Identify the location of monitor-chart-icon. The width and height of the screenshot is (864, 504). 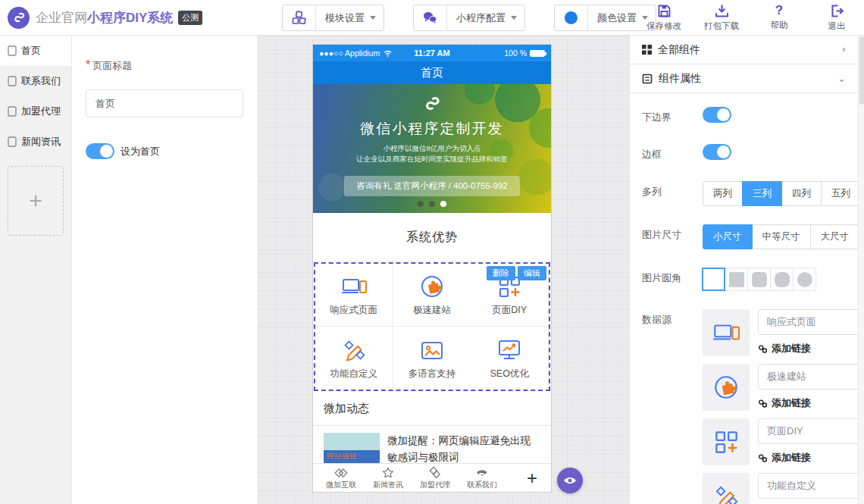
(509, 350).